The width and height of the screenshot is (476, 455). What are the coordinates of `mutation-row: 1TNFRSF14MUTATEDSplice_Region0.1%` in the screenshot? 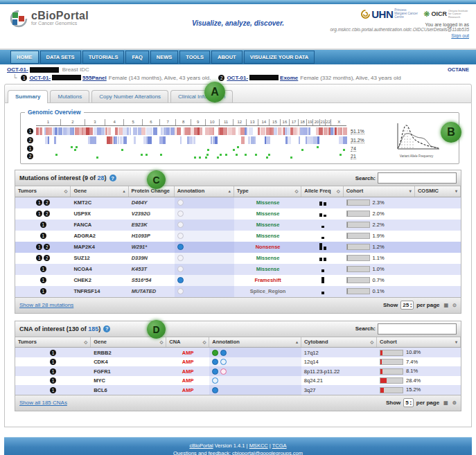 It's located at (238, 292).